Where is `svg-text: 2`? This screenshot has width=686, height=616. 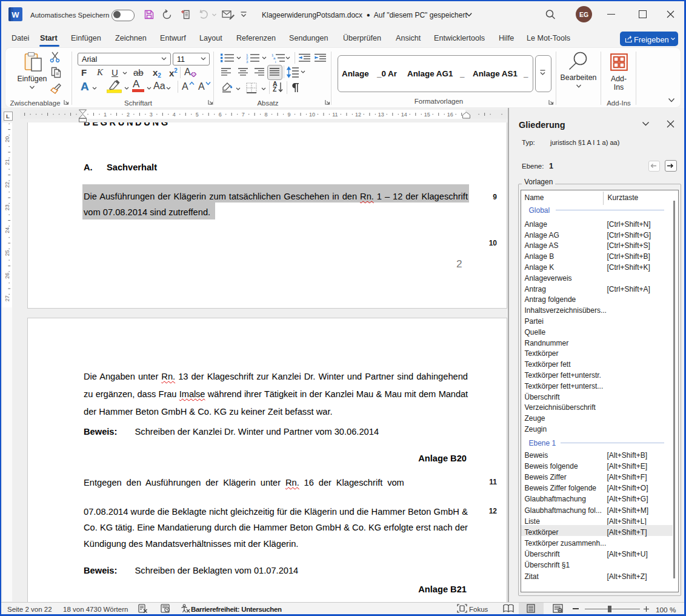 svg-text: 2 is located at coordinates (128, 115).